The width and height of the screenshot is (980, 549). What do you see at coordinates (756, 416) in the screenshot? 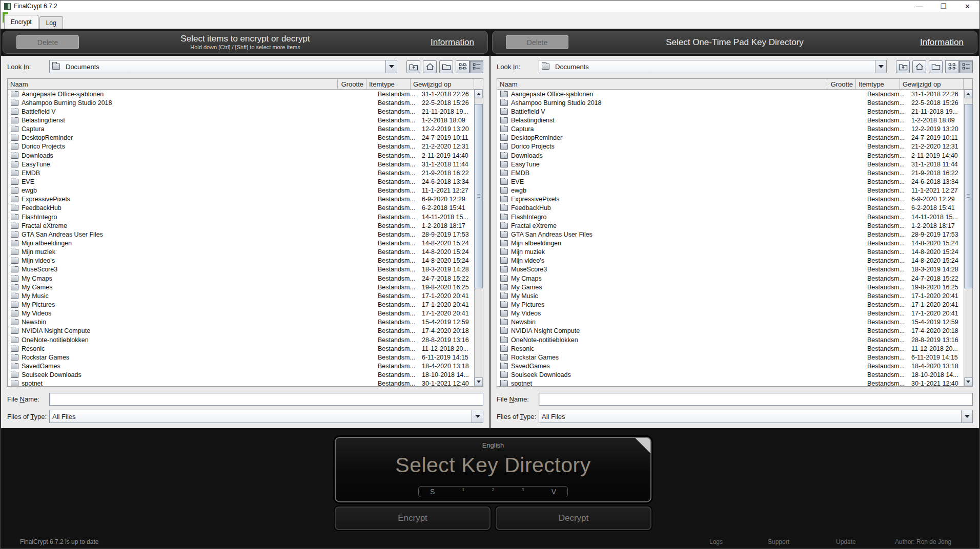
I see `files-of-type-combobox-right: All Files` at bounding box center [756, 416].